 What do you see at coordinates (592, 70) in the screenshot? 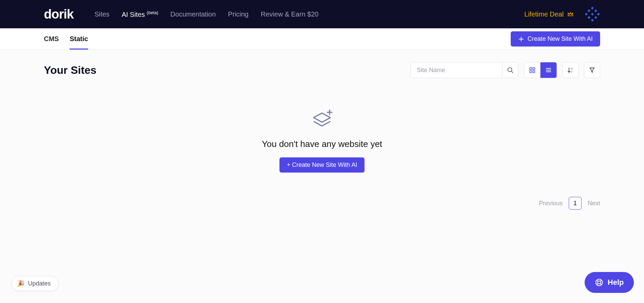
I see `filter-button` at bounding box center [592, 70].